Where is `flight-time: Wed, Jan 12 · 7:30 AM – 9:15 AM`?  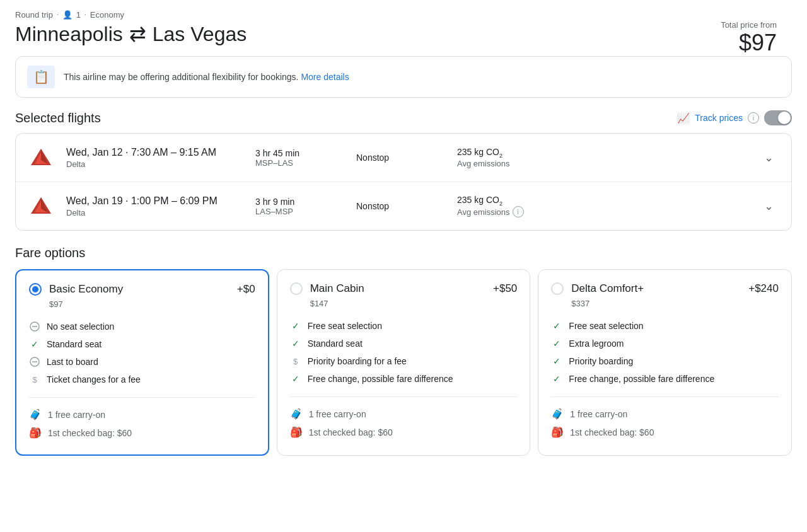
flight-time: Wed, Jan 12 · 7:30 AM – 9:15 AM is located at coordinates (154, 153).